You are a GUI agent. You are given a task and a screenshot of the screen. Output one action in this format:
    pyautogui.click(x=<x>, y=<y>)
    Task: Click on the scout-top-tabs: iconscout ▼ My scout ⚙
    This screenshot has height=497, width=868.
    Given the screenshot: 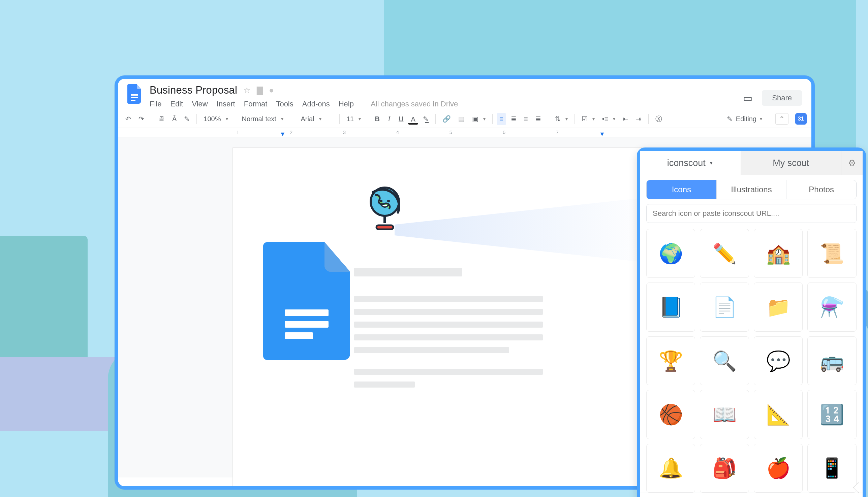 What is the action you would take?
    pyautogui.click(x=752, y=163)
    